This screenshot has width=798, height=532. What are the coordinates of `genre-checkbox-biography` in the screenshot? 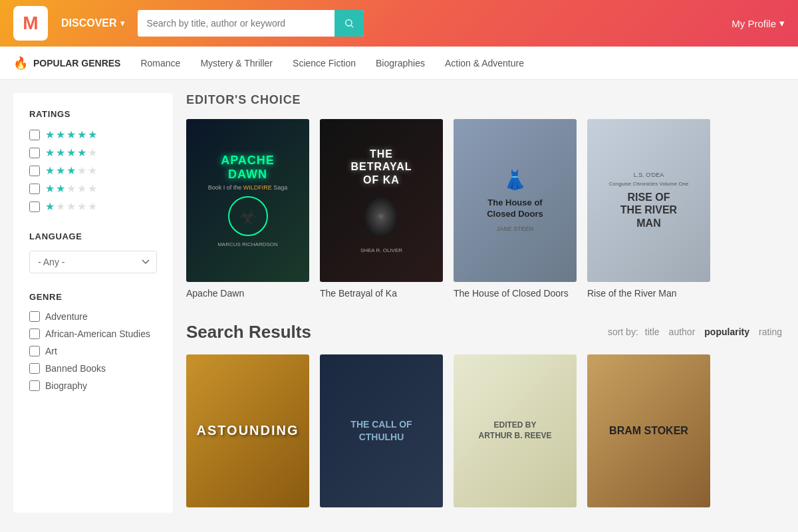 It's located at (35, 386).